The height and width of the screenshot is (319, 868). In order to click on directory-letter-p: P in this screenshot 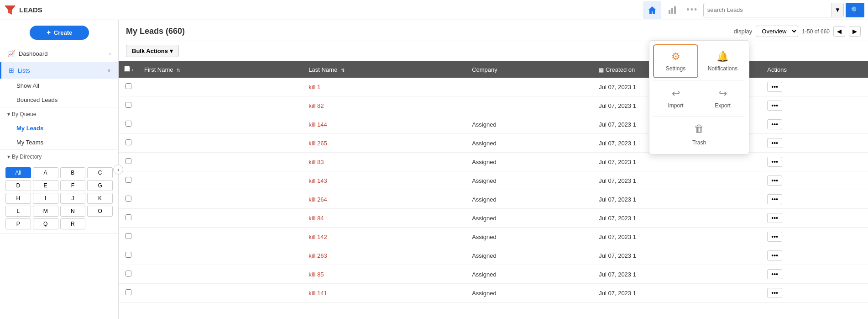, I will do `click(18, 224)`.